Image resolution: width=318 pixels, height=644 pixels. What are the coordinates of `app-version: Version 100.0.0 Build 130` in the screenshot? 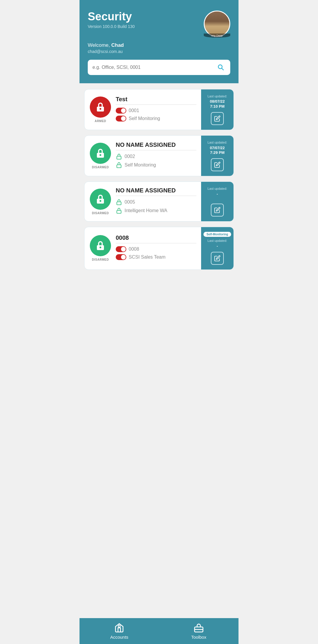 It's located at (111, 26).